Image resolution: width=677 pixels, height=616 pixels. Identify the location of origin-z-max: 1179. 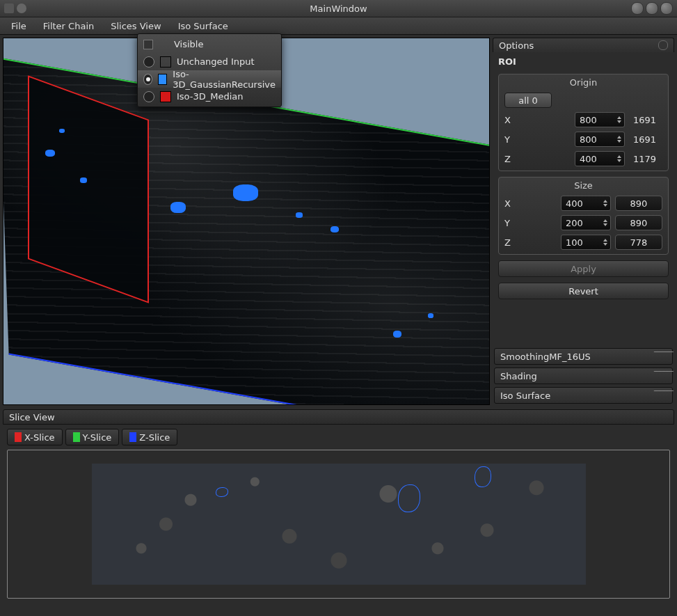
(646, 159).